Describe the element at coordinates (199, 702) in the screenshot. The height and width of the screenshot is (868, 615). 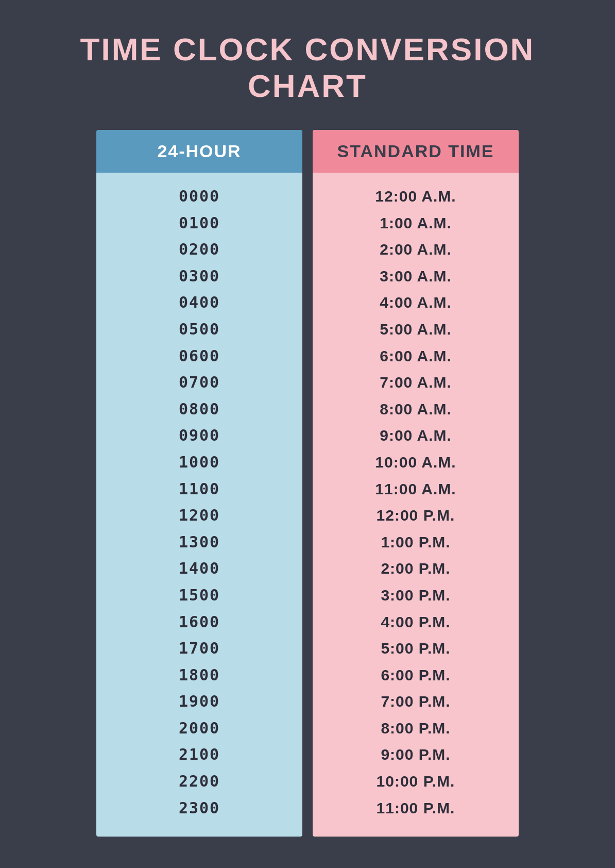
I see `table-row: 1900` at that location.